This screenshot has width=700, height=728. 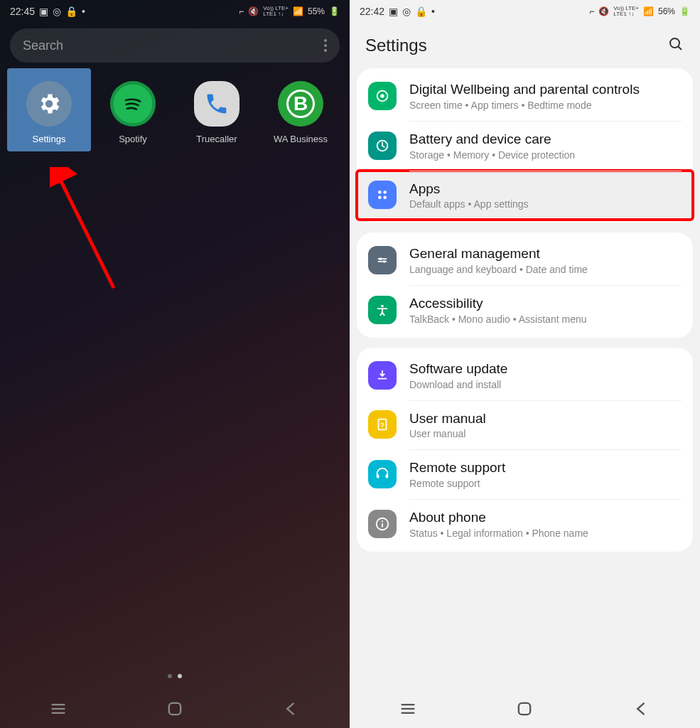 What do you see at coordinates (175, 11) in the screenshot?
I see `status-bar: 22:45 ▣ ◎ 🔒 • ⌐ 🔇 Vo)) LTE+ LTE1 ↑↓ 📶 55…` at bounding box center [175, 11].